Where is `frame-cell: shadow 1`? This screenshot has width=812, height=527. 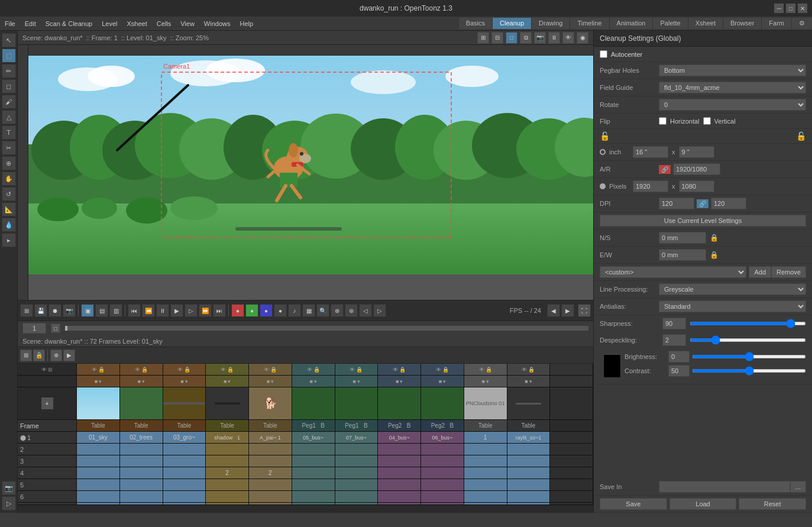 frame-cell: shadow 1 is located at coordinates (227, 438).